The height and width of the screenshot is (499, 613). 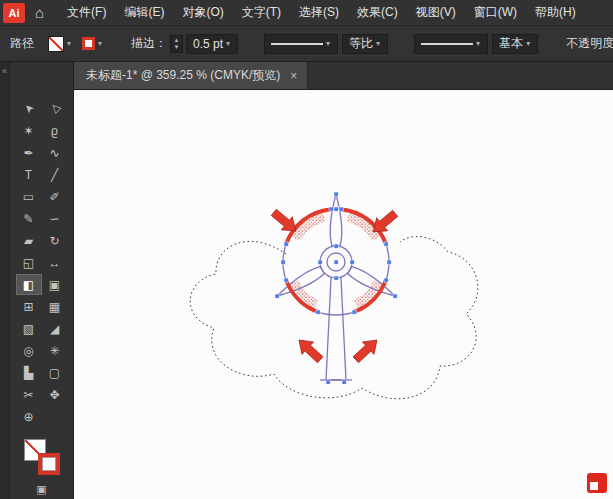 I want to click on draw-mode-icon: ▣, so click(x=41, y=490).